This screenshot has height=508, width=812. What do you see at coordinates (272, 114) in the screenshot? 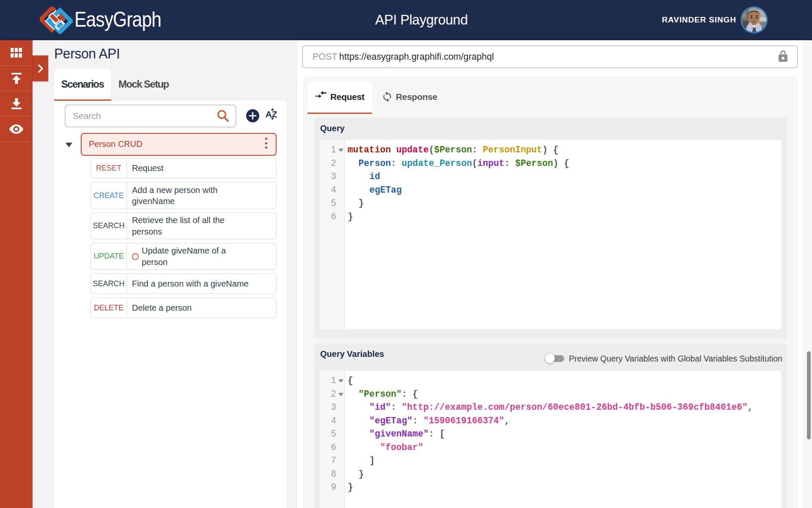
I see `svg-text: AZ` at bounding box center [272, 114].